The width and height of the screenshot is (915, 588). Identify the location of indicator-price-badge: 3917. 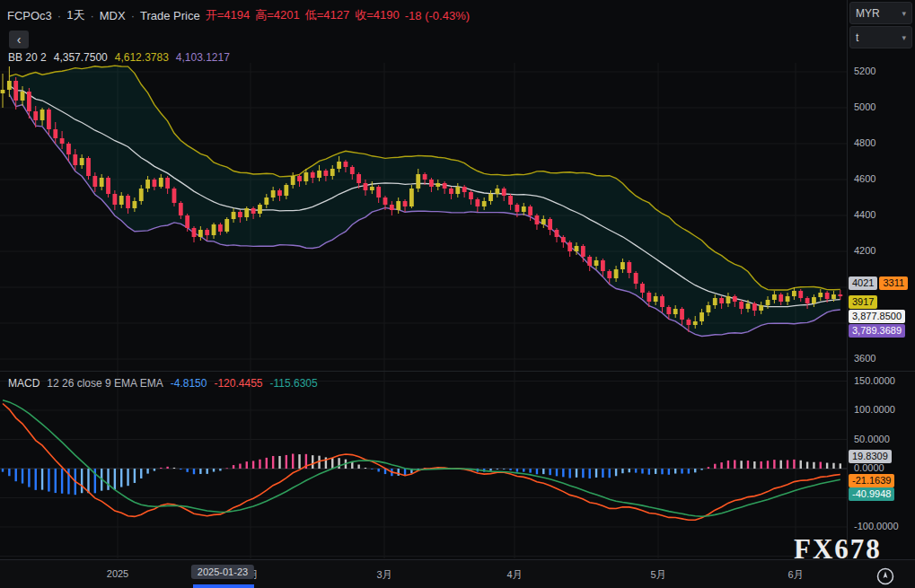
(863, 302).